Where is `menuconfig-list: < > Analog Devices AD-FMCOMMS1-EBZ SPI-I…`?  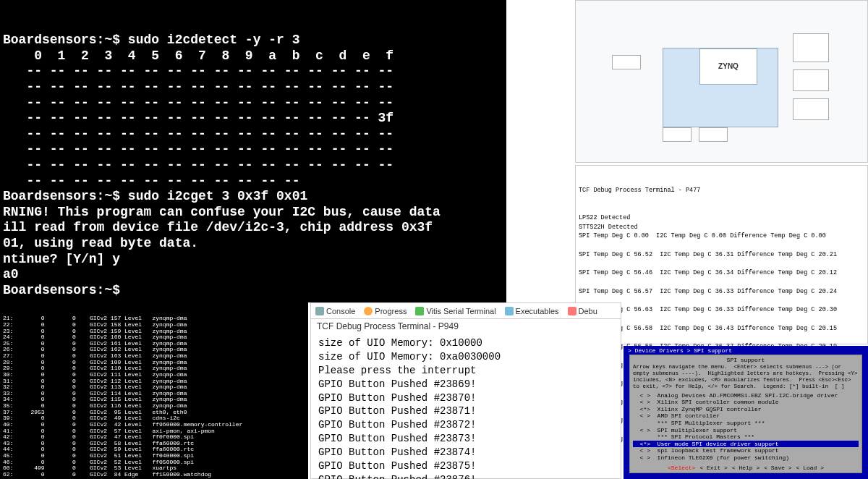
menuconfig-list: < > Analog Devices AD-FMCOMMS1-EBZ SPI-I… is located at coordinates (746, 427).